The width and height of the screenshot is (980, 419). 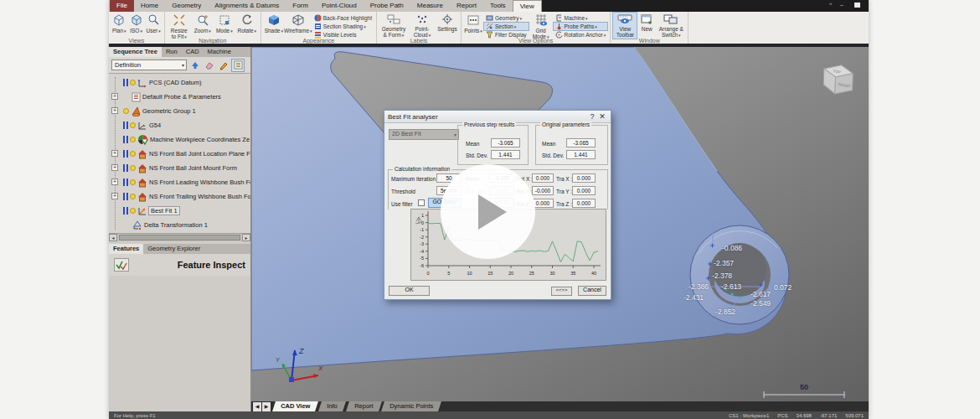 I want to click on back-face-icon, so click(x=318, y=18).